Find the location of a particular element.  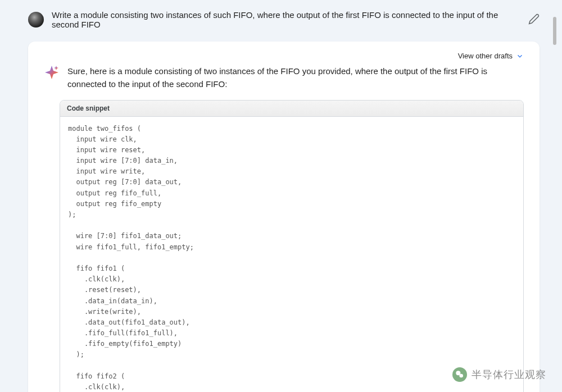

view-drafts-button: View other drafts is located at coordinates (486, 56).